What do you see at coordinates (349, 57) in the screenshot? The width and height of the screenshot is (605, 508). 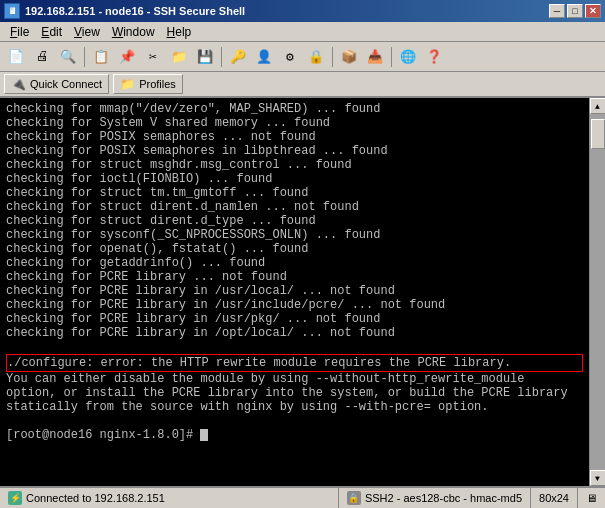 I see `toolbar-btn-10: 📦` at bounding box center [349, 57].